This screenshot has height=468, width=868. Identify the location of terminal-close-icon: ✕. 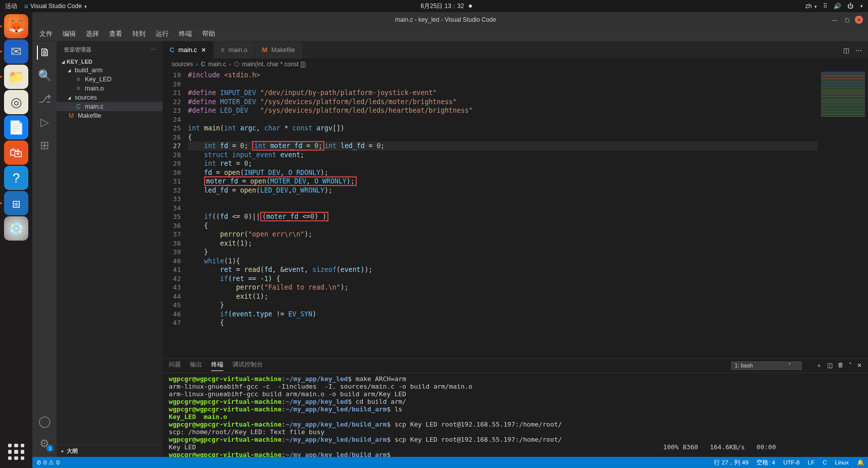
(859, 366).